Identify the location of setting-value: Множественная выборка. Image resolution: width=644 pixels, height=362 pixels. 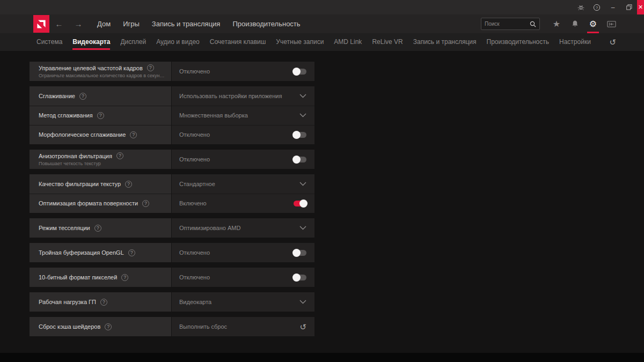
(214, 115).